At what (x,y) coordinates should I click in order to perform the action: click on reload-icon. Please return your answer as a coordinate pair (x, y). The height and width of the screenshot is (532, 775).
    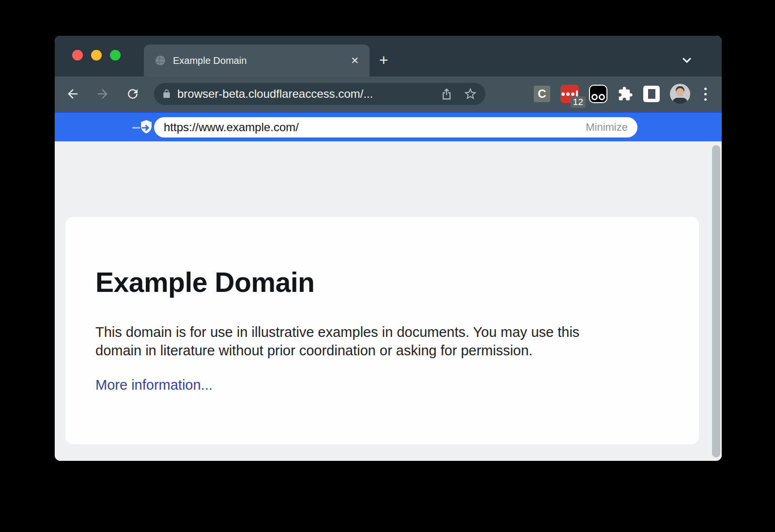
    Looking at the image, I should click on (133, 94).